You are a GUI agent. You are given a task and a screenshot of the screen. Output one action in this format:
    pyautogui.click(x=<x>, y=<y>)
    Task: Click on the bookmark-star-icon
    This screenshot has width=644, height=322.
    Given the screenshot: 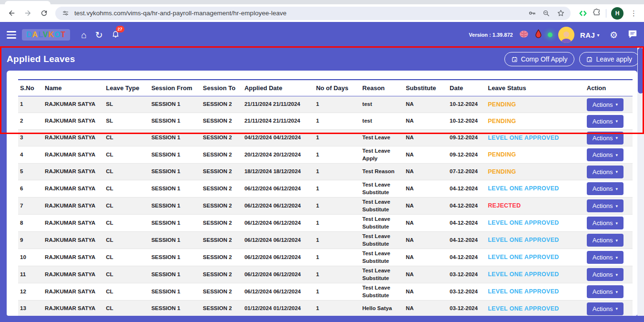 What is the action you would take?
    pyautogui.click(x=561, y=13)
    